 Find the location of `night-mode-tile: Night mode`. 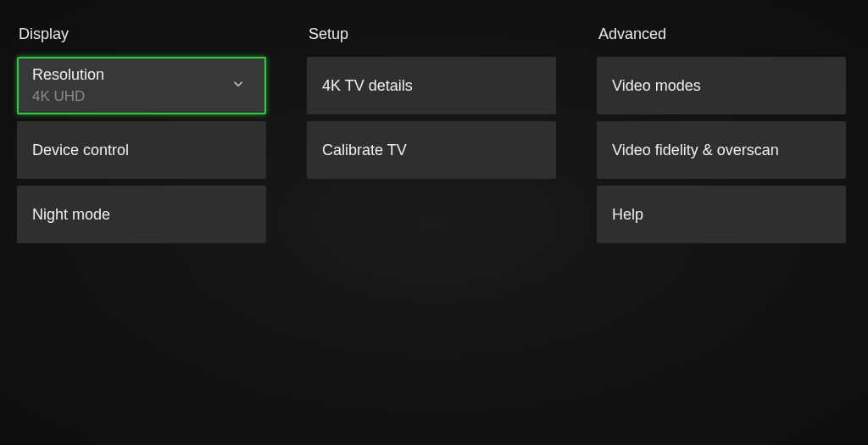

night-mode-tile: Night mode is located at coordinates (142, 214).